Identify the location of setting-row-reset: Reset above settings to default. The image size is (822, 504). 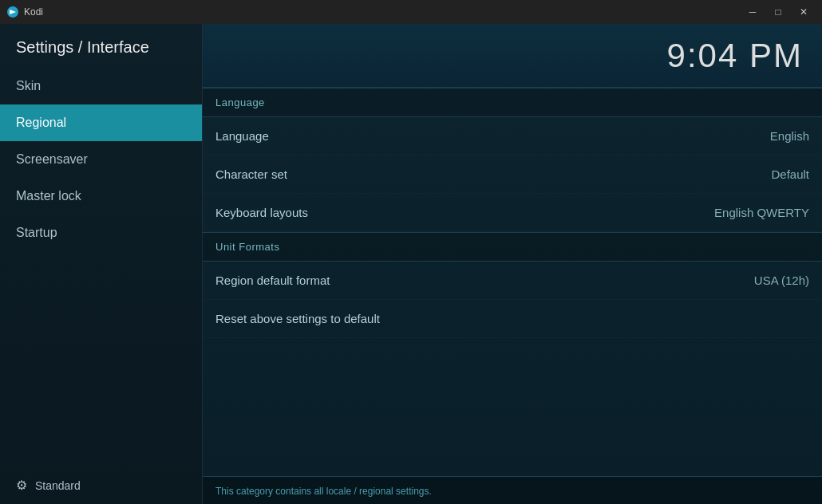
(512, 319).